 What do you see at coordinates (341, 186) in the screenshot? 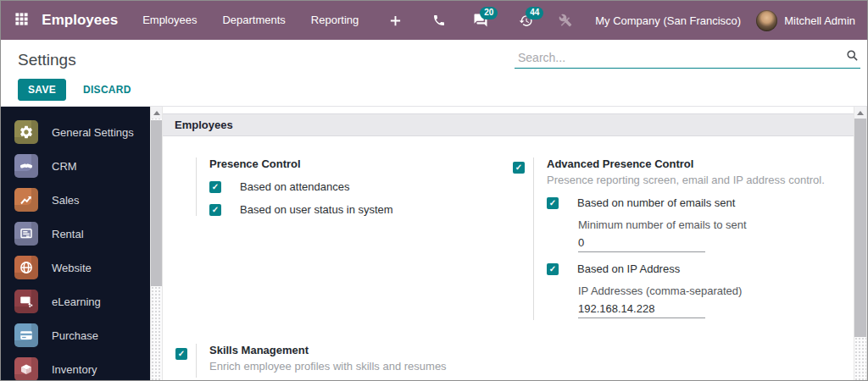
I see `presence-control-box: Presence Control Based on attendances Ba…` at bounding box center [341, 186].